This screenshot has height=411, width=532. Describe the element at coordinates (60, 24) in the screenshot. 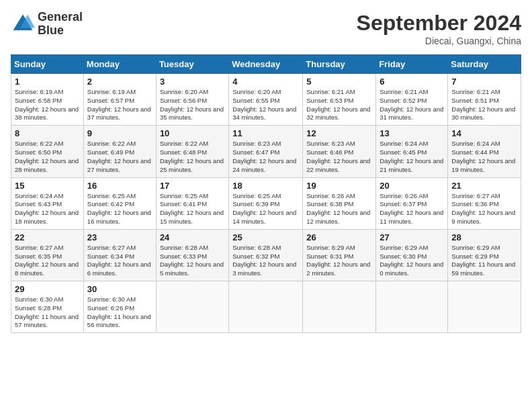

I see `logo-text: General Blue` at that location.